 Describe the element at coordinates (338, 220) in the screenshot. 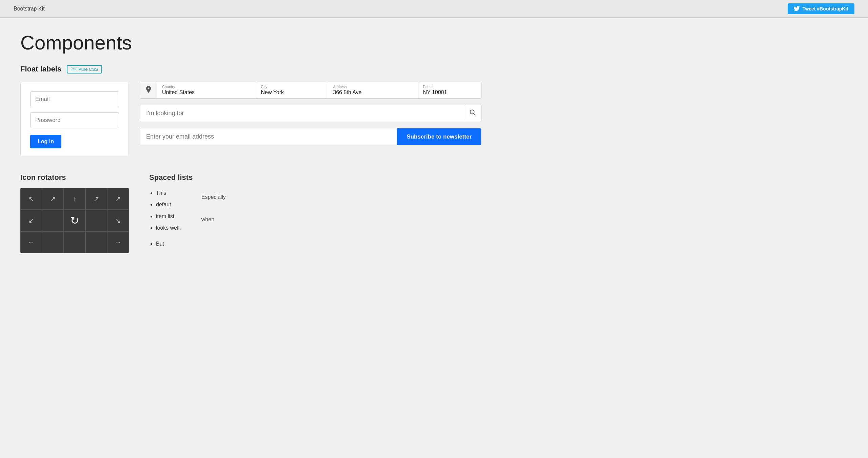

I see `card-item-when: when` at that location.